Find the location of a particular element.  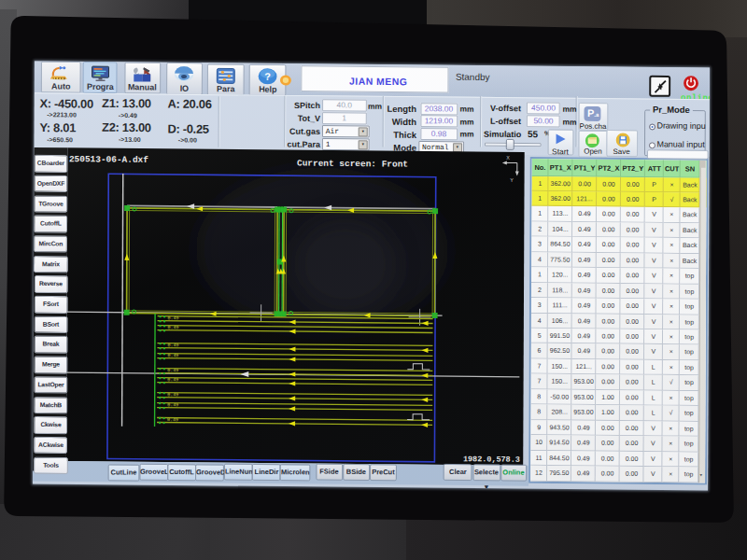

svg-text: X is located at coordinates (508, 159).